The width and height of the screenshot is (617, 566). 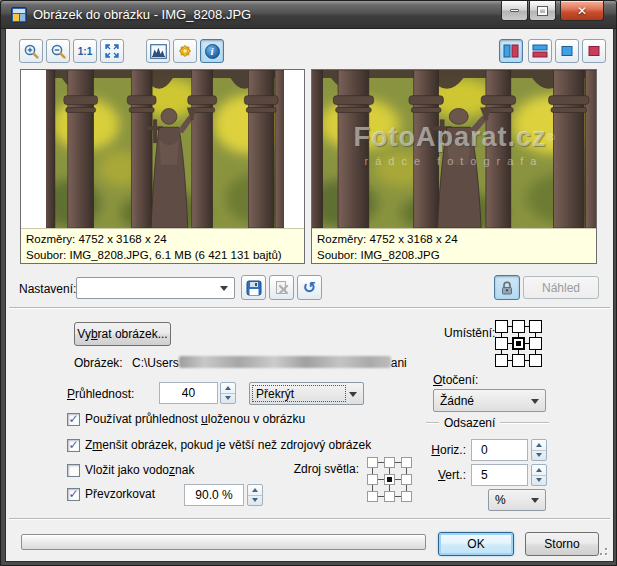 What do you see at coordinates (406, 480) in the screenshot?
I see `light-pos-right` at bounding box center [406, 480].